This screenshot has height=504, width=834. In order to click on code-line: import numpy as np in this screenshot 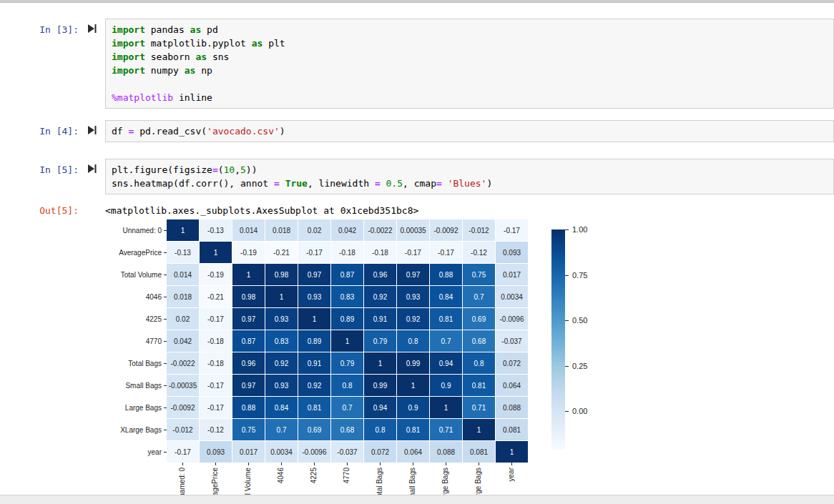, I will do `click(469, 70)`.